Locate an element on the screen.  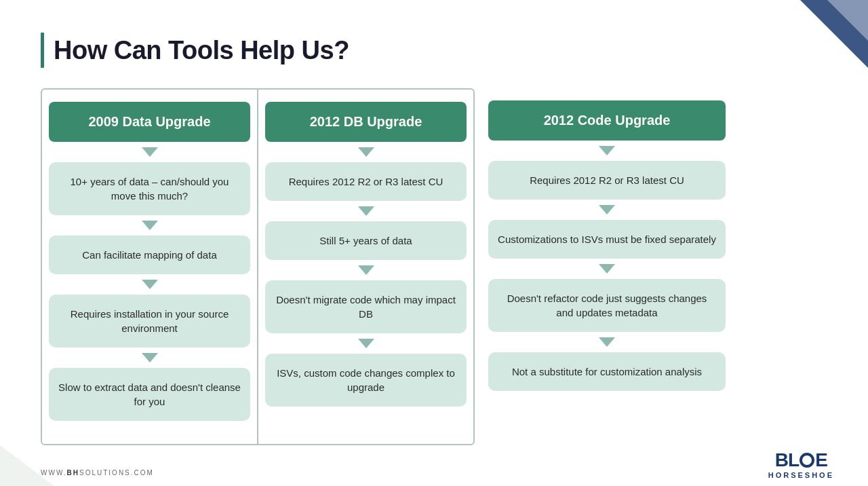
logo-wrapper: BLE HORSESHOE is located at coordinates (802, 465).